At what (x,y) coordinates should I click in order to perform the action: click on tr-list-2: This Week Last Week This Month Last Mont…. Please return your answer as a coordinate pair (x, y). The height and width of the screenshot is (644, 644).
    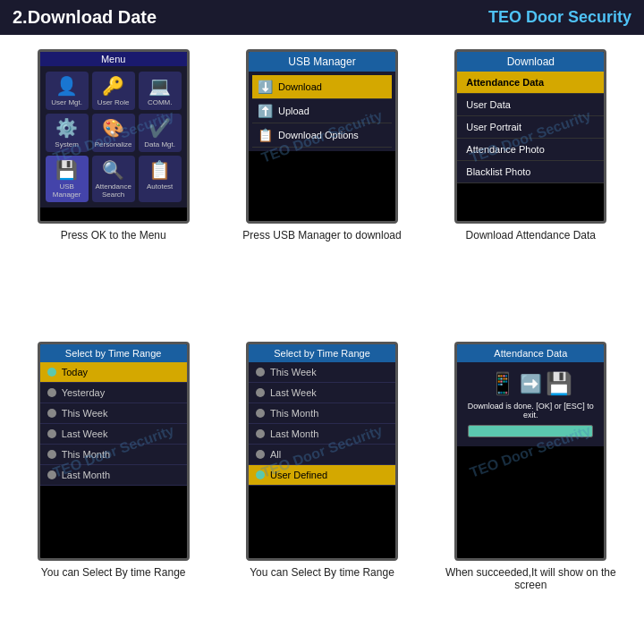
    Looking at the image, I should click on (322, 424).